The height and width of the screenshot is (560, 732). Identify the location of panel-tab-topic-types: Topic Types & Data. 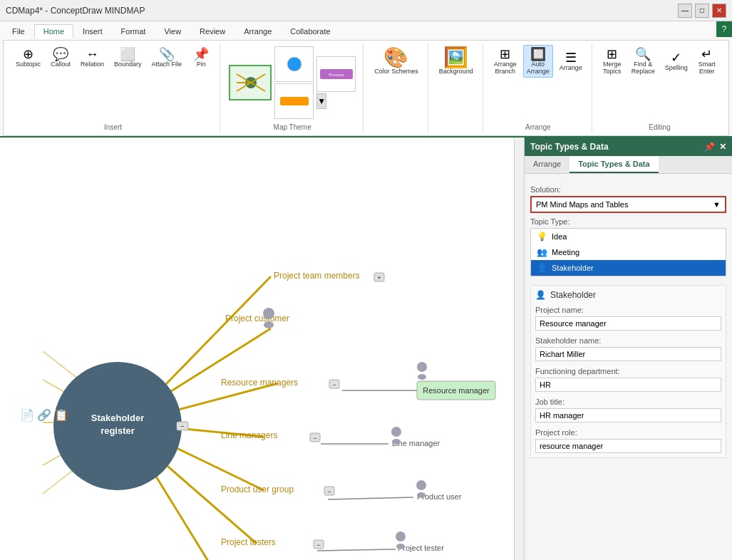
(614, 165).